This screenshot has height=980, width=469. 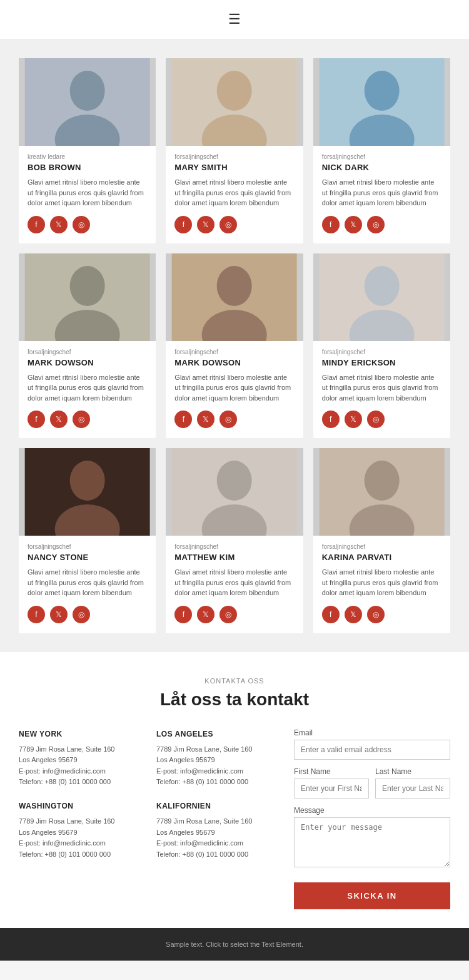 I want to click on address-citystate-0: Los Angeles 95679, so click(x=81, y=760).